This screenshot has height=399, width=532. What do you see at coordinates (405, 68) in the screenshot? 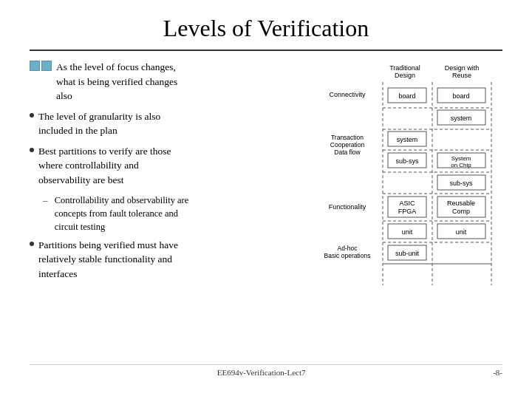
I see `col-header-1: Traditional` at bounding box center [405, 68].